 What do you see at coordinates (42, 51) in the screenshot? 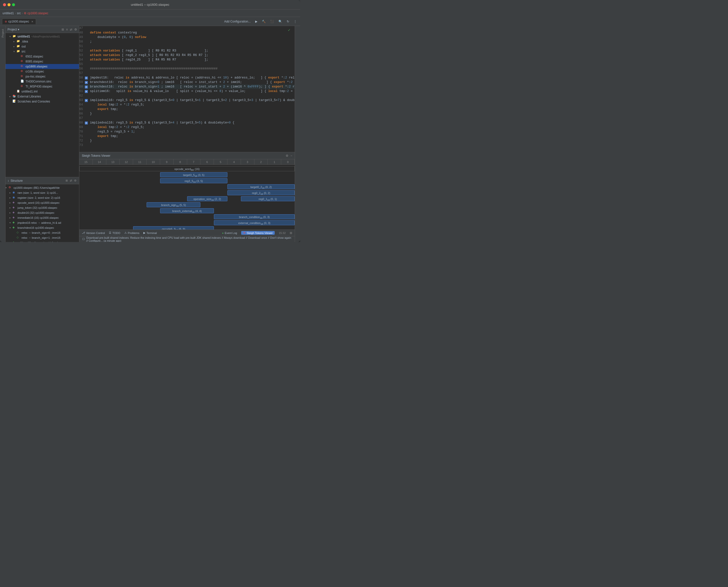
I see `tree-item-src: ▾ 📁 src` at bounding box center [42, 51].